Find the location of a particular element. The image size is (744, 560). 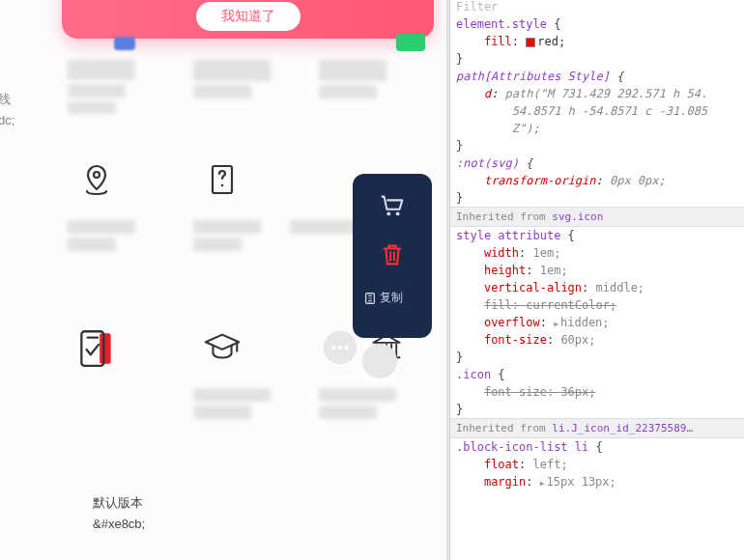

acknowledge-button: 我知道了 is located at coordinates (248, 16).